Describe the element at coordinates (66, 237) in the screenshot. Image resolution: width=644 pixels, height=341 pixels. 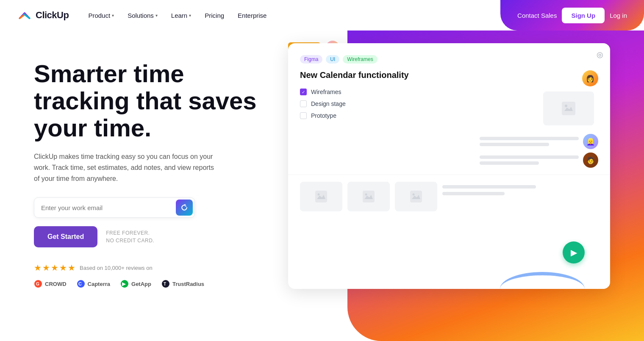
I see `get-started-button: Get Started` at that location.